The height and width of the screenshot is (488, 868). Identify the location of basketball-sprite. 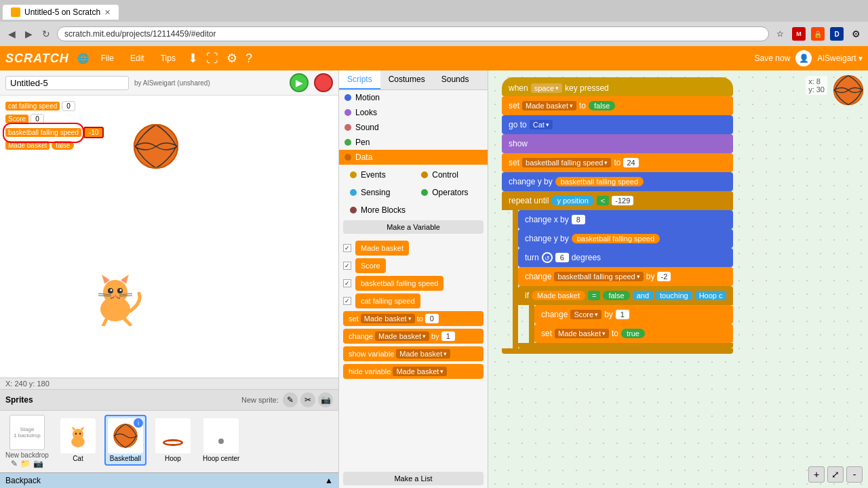
(156, 148).